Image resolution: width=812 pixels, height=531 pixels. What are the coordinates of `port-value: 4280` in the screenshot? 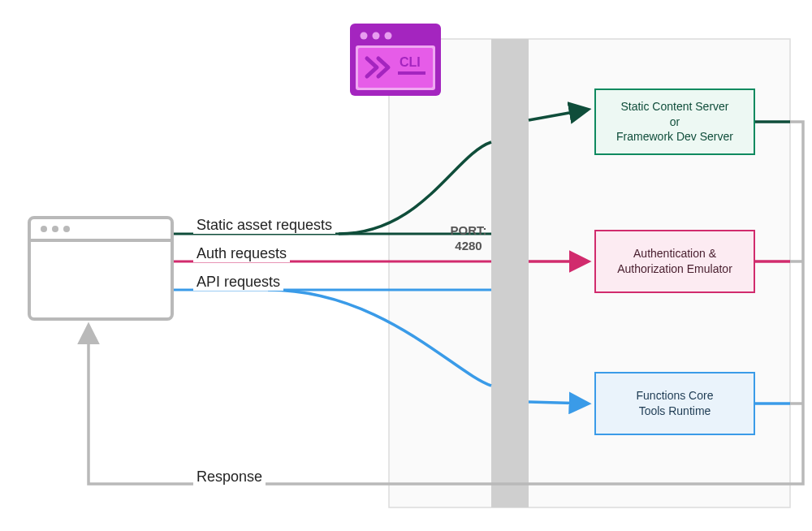 It's located at (468, 245).